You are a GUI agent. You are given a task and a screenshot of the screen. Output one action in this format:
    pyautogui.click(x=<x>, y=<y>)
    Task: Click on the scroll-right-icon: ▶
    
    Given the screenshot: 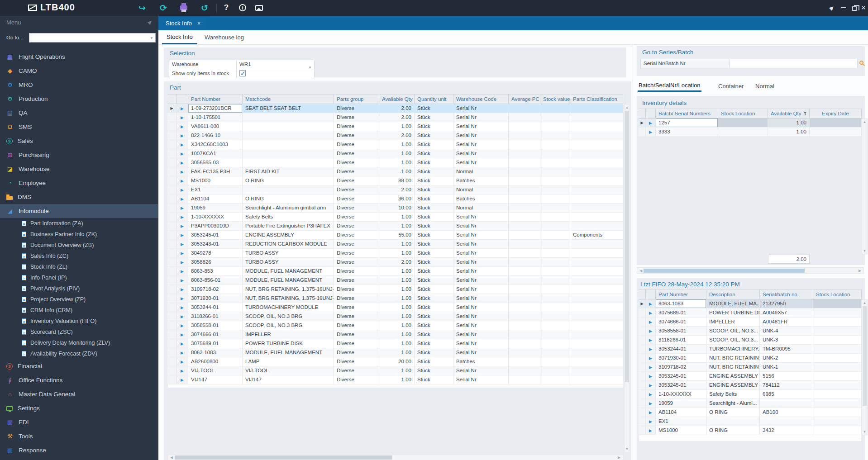 What is the action you would take?
    pyautogui.click(x=860, y=270)
    